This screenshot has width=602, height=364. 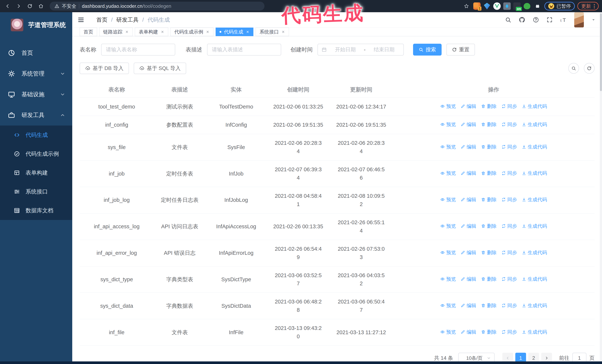 I want to click on vue-devtools-icon, so click(x=497, y=6).